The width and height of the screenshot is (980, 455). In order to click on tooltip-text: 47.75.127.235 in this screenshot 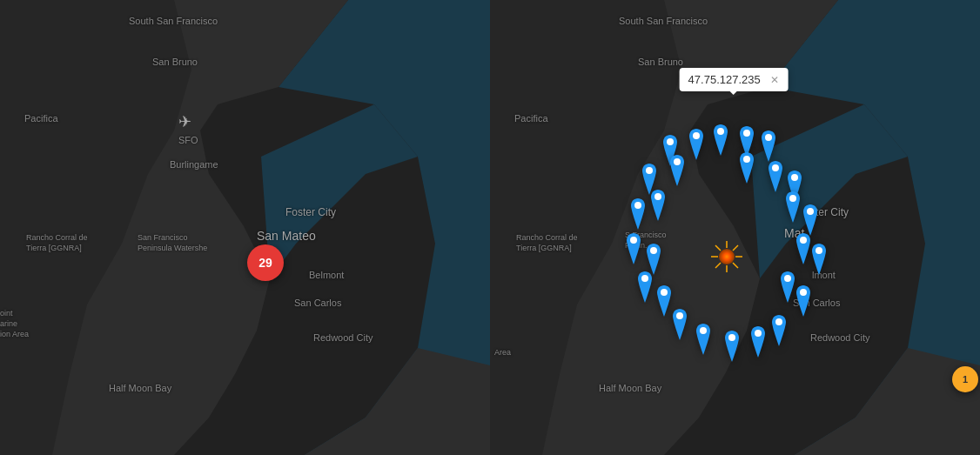, I will do `click(724, 80)`.